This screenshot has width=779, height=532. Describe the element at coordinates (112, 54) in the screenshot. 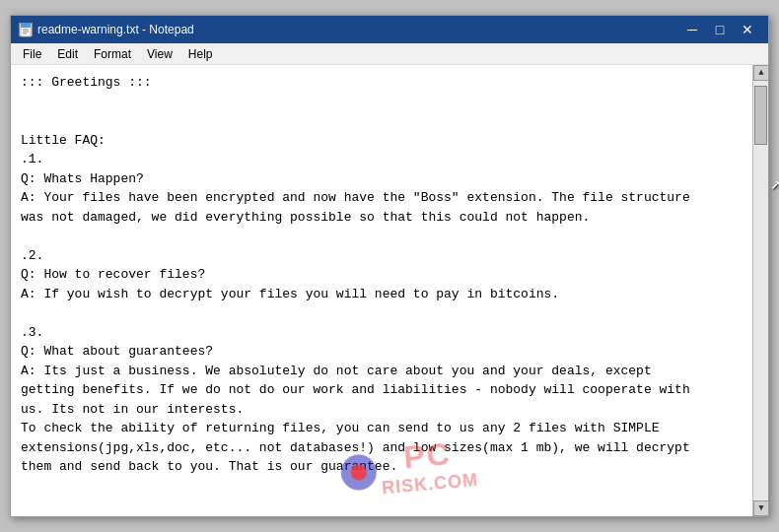

I see `menu-format: Format` at that location.